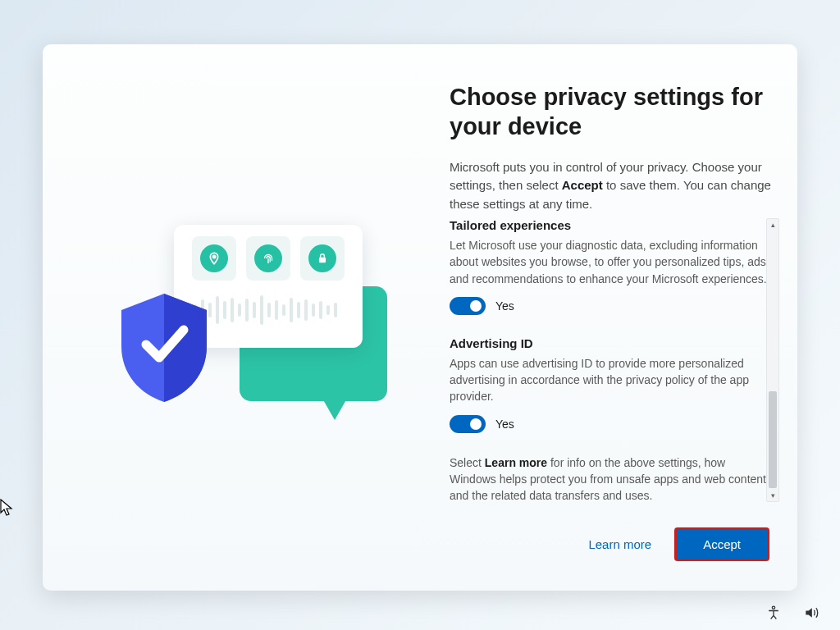  I want to click on lock-icon, so click(322, 258).